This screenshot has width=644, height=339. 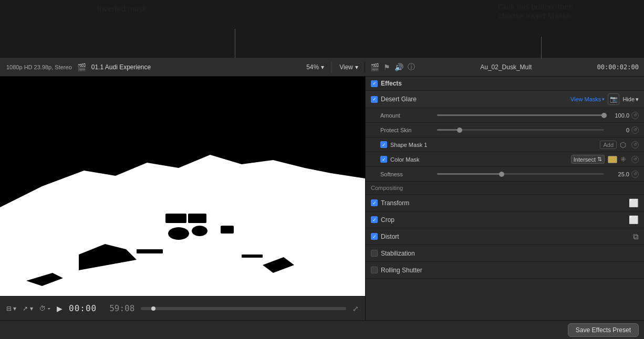 What do you see at coordinates (471, 174) in the screenshot?
I see `softness-fill` at bounding box center [471, 174].